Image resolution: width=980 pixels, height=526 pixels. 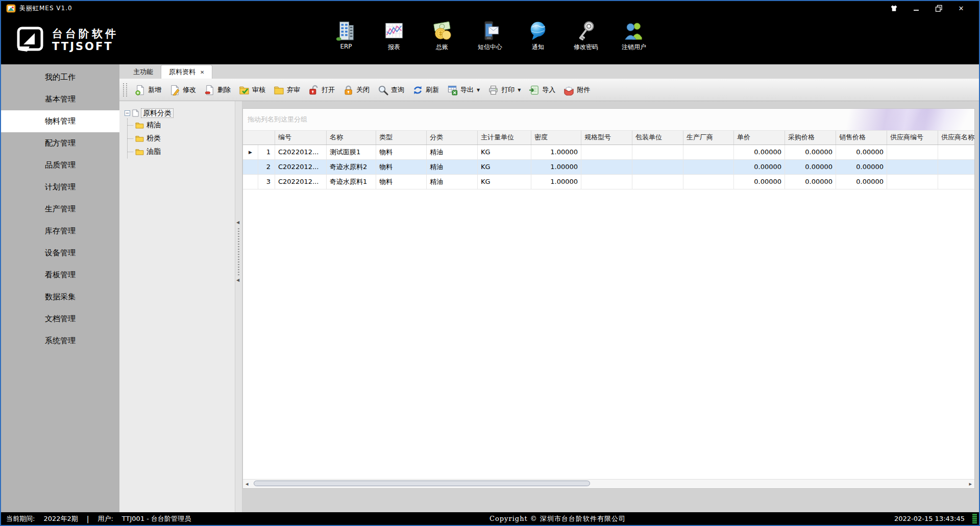 What do you see at coordinates (183, 90) in the screenshot?
I see `edit-button: 修改` at bounding box center [183, 90].